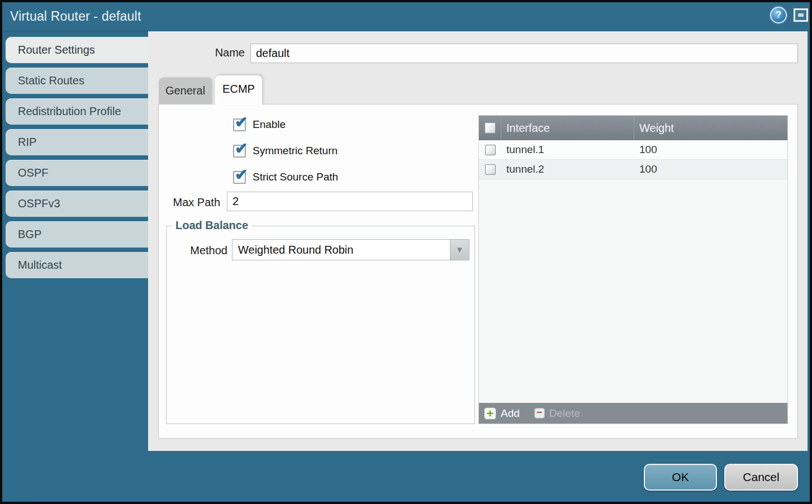  What do you see at coordinates (568, 169) in the screenshot?
I see `interface-cell: tunnel.2` at bounding box center [568, 169].